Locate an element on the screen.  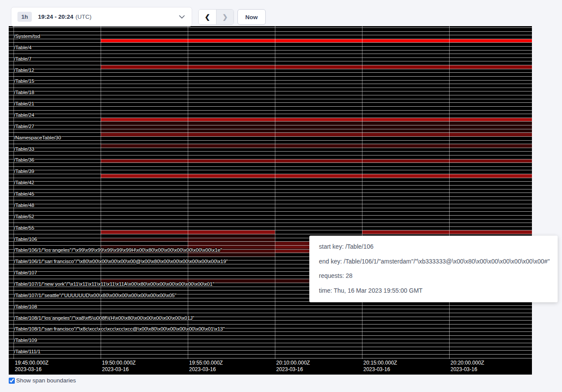
timezone-label: (UTC) is located at coordinates (84, 17).